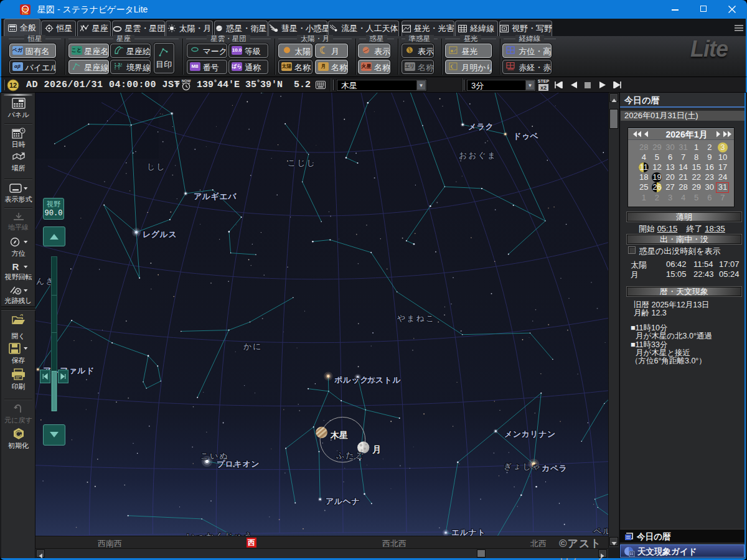 The width and height of the screenshot is (747, 560). Describe the element at coordinates (543, 81) in the screenshot. I see `svg-text: STEP` at that location.